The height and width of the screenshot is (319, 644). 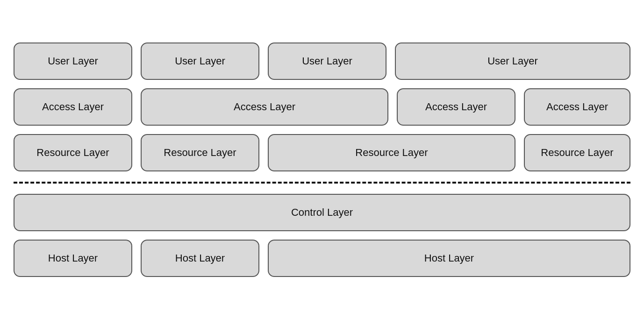 I want to click on access-layer-box-1: Access Layer, so click(x=73, y=107).